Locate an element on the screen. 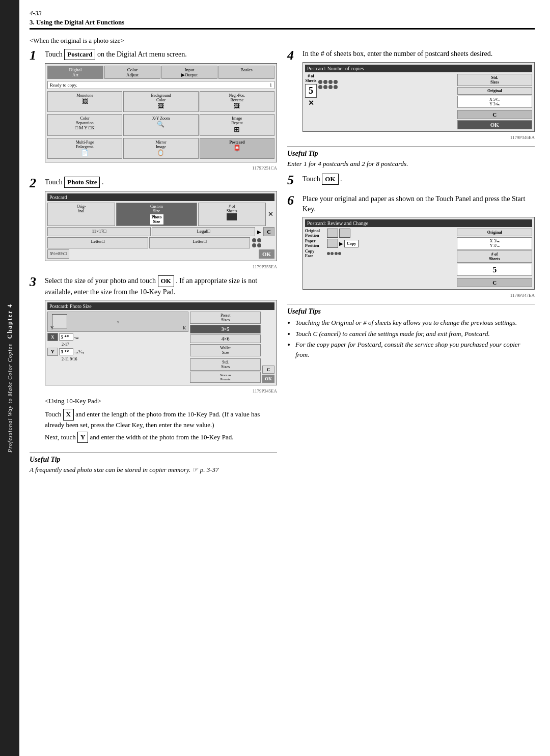  rc-sheets-val: 5 is located at coordinates (494, 270).